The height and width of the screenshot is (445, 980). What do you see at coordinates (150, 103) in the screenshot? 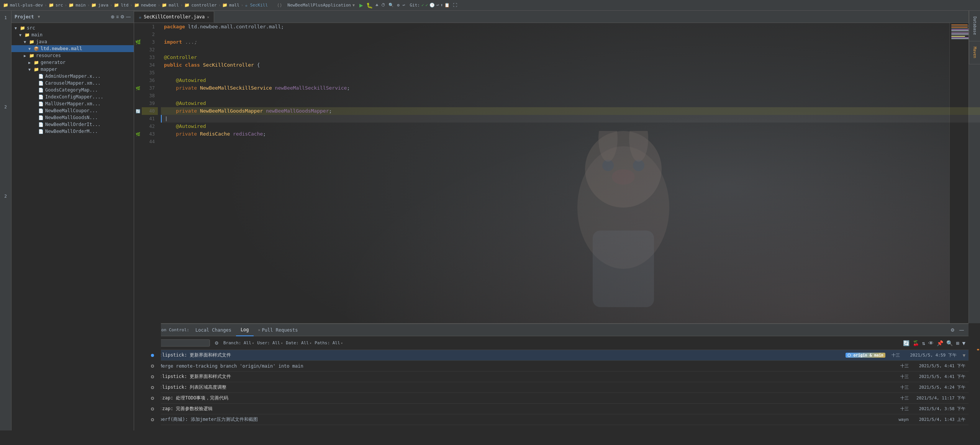
I see `line-num-39: 39` at bounding box center [150, 103].